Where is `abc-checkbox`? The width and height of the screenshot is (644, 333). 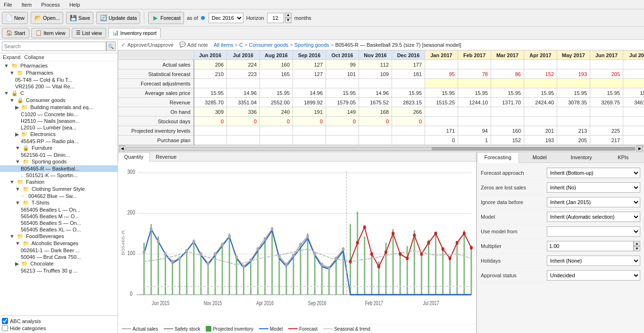 abc-checkbox is located at coordinates (5, 321).